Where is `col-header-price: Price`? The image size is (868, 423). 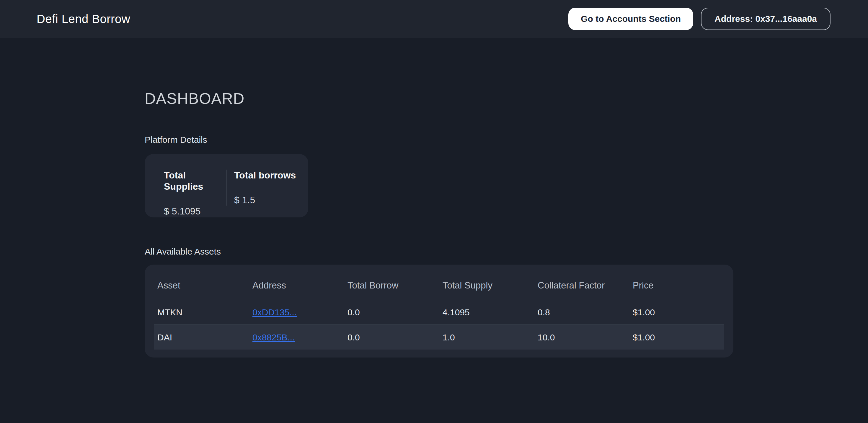
col-header-price: Price is located at coordinates (677, 282).